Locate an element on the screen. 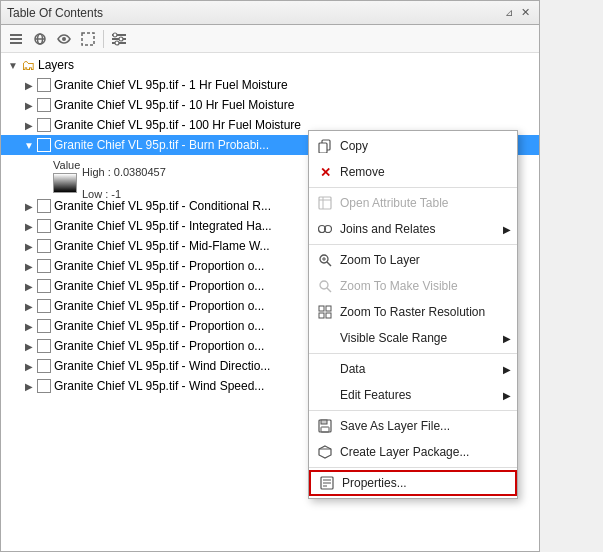 The height and width of the screenshot is (552, 603). layer-14-checkbox is located at coordinates (44, 386).